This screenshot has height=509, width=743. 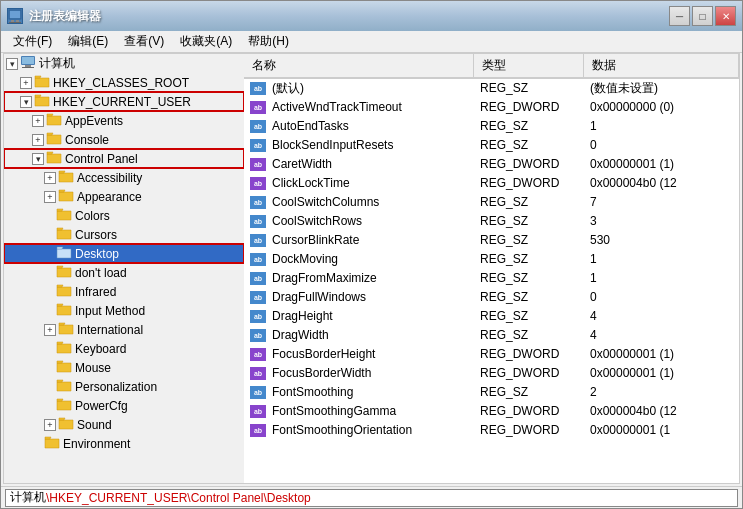 I want to click on tree-item-appearance: + Appearance, so click(x=124, y=196).